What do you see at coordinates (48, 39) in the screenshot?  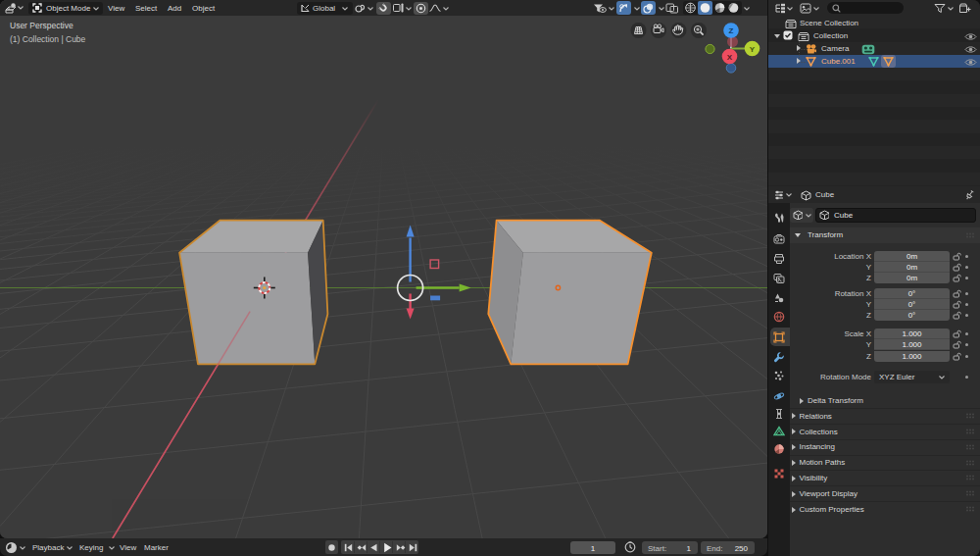 I see `svg-text: (1) Collection | Cube` at bounding box center [48, 39].